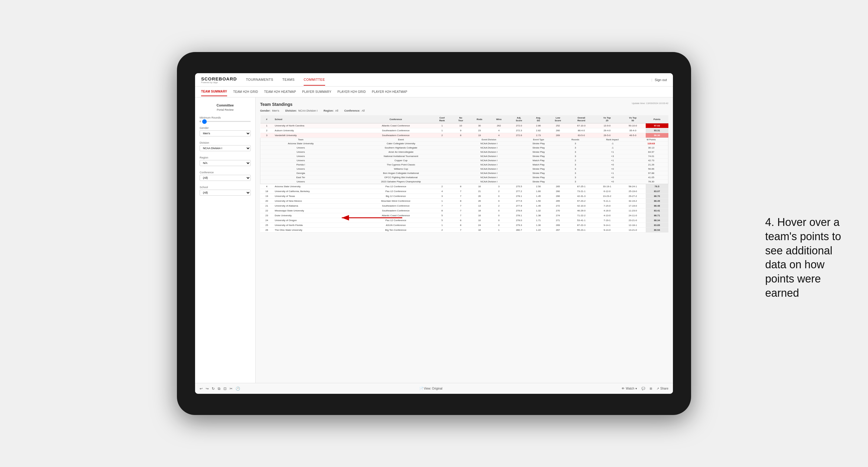  Describe the element at coordinates (225, 389) in the screenshot. I see `paste-icon: ⊡` at that location.